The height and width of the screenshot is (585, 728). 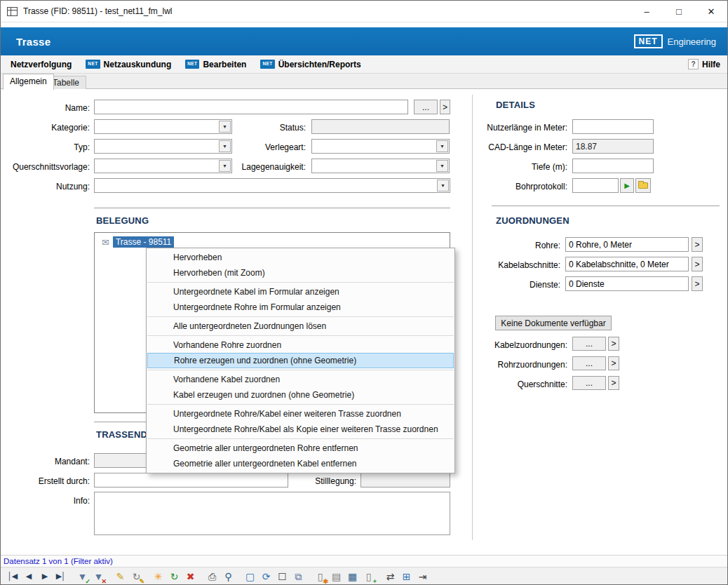 What do you see at coordinates (613, 126) in the screenshot?
I see `nutzerlaenge-input` at bounding box center [613, 126].